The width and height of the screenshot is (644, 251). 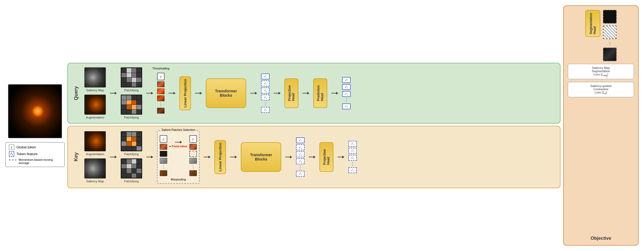 I want to click on salient-token-c: c, so click(x=163, y=139).